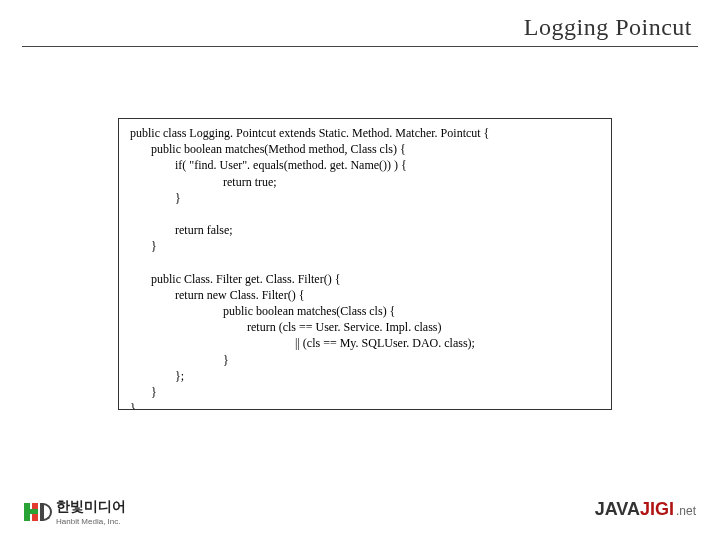  I want to click on code-line: return true;, so click(202, 182).